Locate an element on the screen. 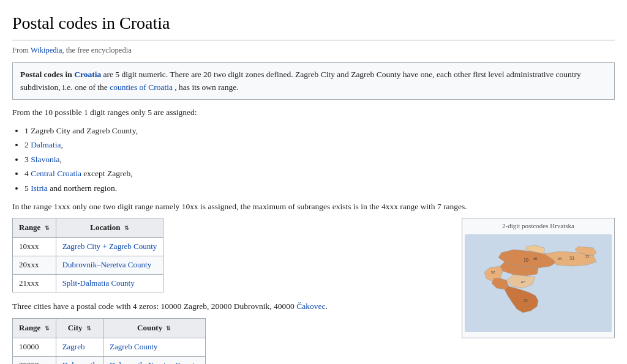 The image size is (627, 364). svg-text: 52 is located at coordinates (494, 272).